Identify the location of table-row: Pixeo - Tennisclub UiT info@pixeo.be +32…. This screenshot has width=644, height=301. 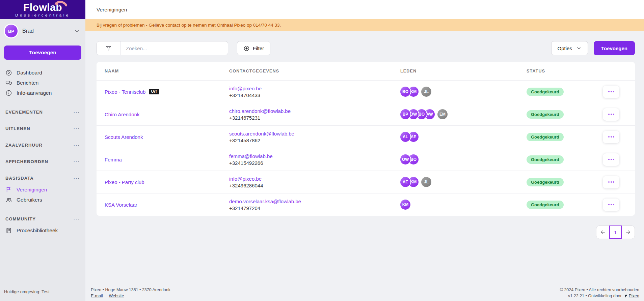
(366, 92).